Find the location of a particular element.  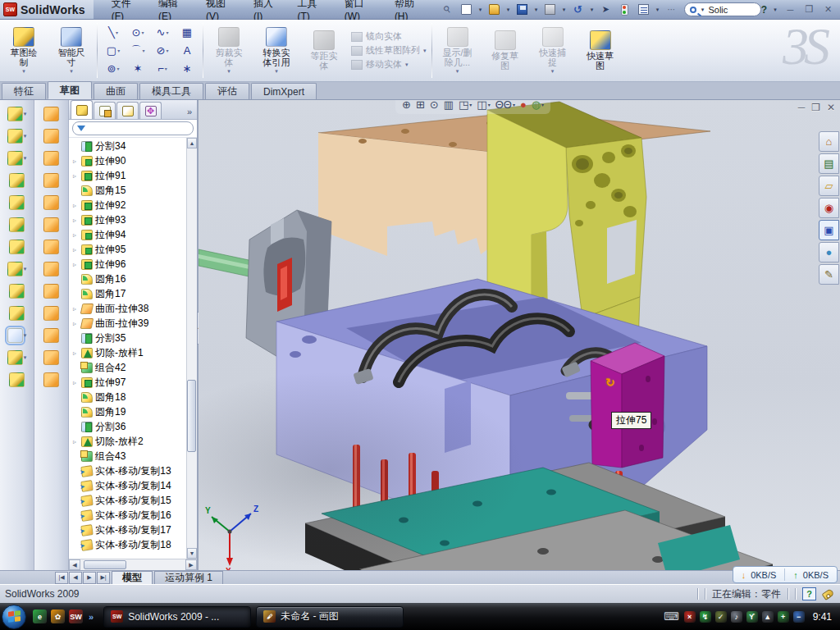

taskbar-task-2: 🖌未命名 - 画图 is located at coordinates (330, 617).